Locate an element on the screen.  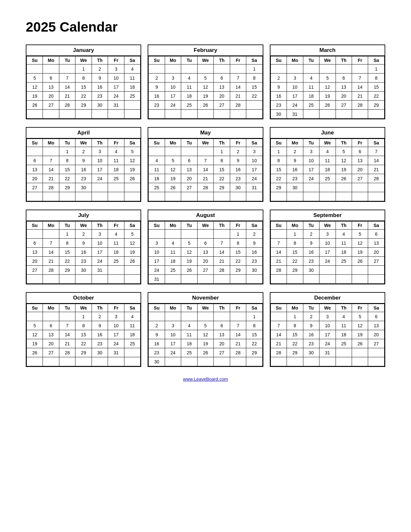
page-title: 2025 Calendar is located at coordinates (206, 27).